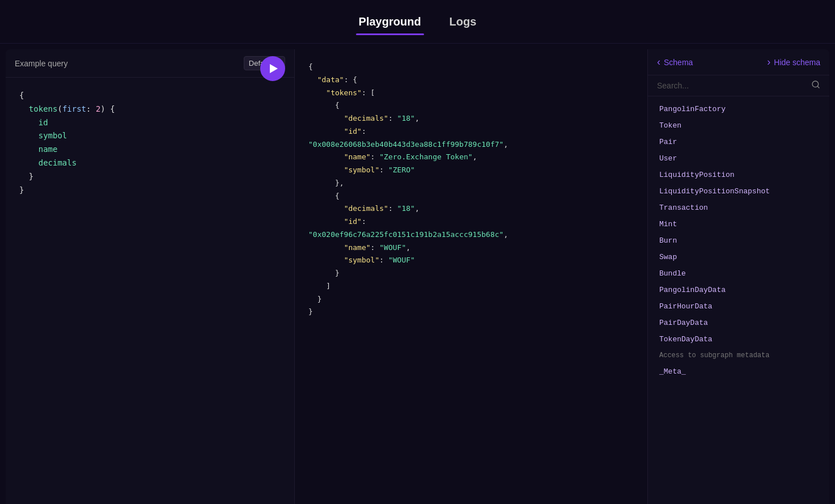 The image size is (835, 504). I want to click on schema-search-input, so click(732, 86).